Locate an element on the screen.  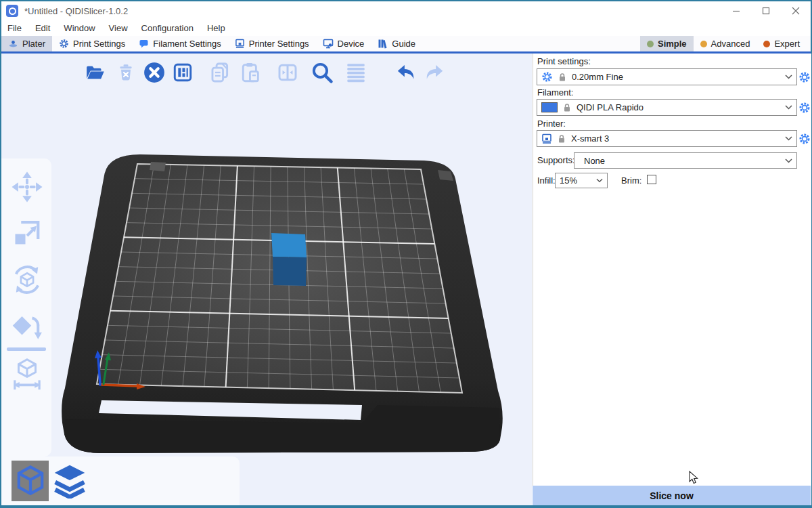
infill-value: 15% is located at coordinates (575, 180).